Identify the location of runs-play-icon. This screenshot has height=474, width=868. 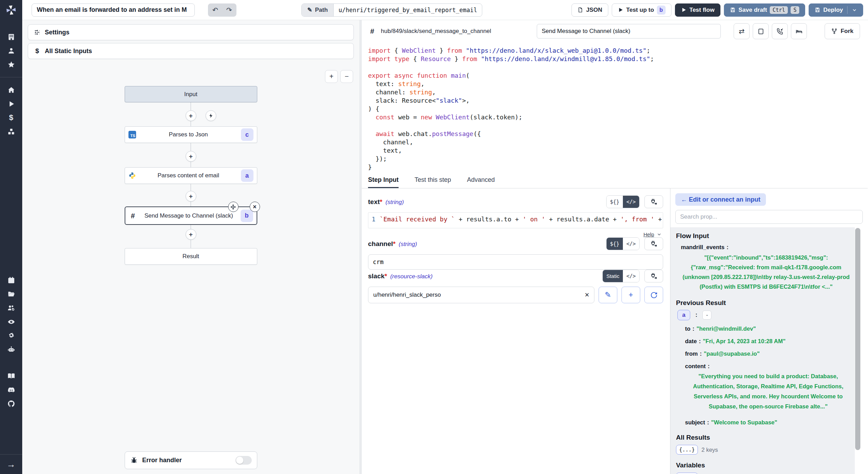
(11, 104).